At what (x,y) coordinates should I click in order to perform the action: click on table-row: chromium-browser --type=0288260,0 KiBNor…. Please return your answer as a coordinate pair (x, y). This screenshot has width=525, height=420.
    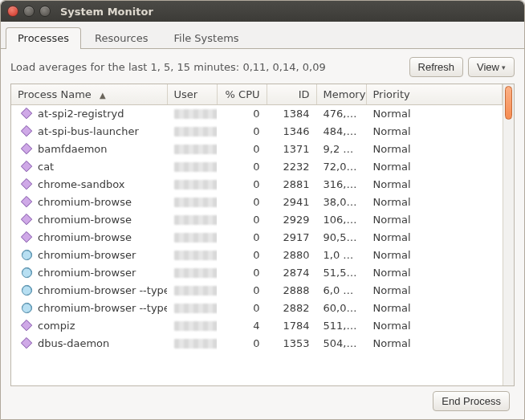
    Looking at the image, I should click on (257, 308).